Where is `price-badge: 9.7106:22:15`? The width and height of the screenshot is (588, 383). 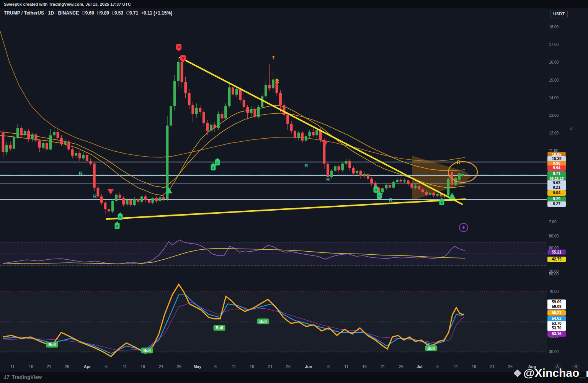
price-badge: 9.7106:22:15 is located at coordinates (557, 176).